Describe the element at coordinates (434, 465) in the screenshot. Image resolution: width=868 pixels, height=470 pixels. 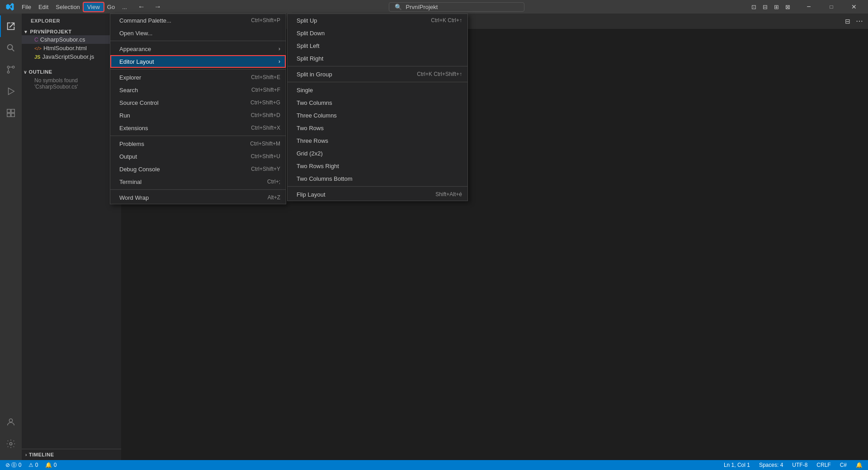
I see `status-bar: ⊘ ⓪ 0 ⚠ 0 🔔 0 Ln 1, Col 1 Spaces: 4 UTF-…` at that location.